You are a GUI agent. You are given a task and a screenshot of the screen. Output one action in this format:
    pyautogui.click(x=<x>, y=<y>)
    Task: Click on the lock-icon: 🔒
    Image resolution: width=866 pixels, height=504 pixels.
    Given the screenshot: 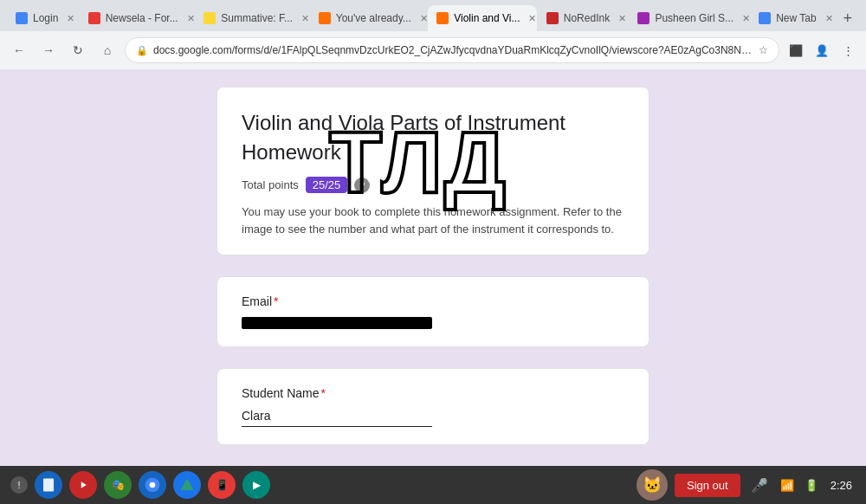 What is the action you would take?
    pyautogui.click(x=142, y=50)
    